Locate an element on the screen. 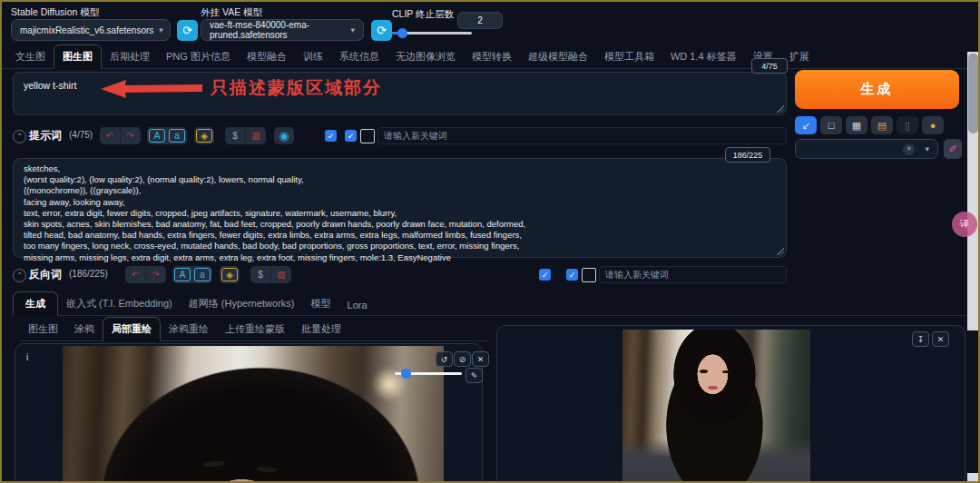 The height and width of the screenshot is (483, 980). tab-batch: 批量处理 is located at coordinates (321, 329).